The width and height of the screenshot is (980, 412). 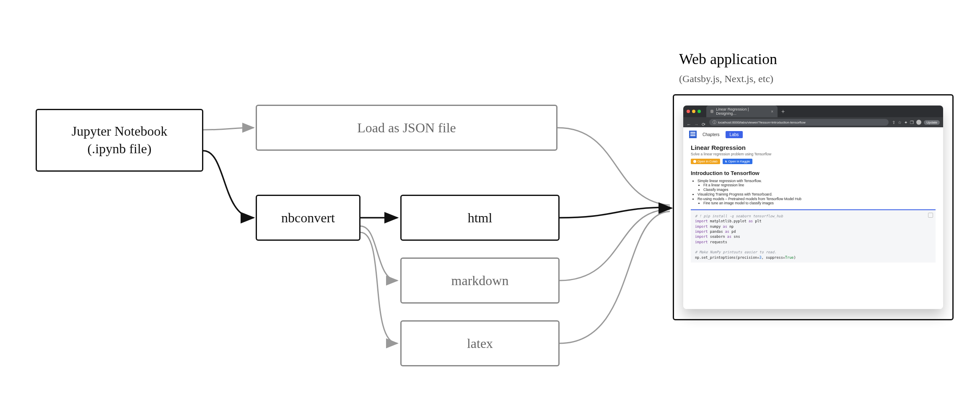 What do you see at coordinates (718, 237) in the screenshot?
I see `code-text: seaborn` at bounding box center [718, 237].